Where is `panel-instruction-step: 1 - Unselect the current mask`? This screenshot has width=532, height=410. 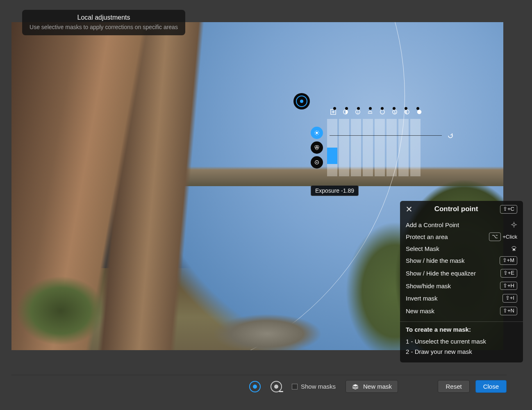 panel-instruction-step: 1 - Unselect the current mask is located at coordinates (462, 341).